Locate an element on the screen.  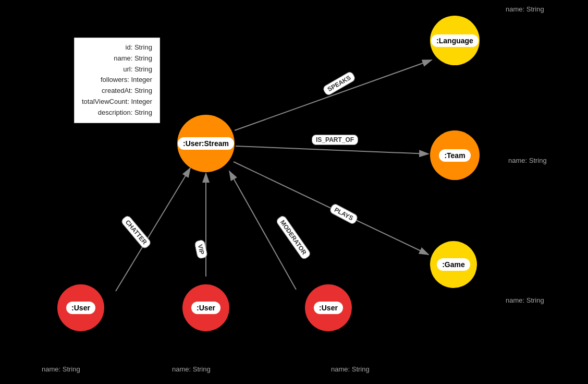
node-user-stream-label: :User:Stream is located at coordinates (206, 143).